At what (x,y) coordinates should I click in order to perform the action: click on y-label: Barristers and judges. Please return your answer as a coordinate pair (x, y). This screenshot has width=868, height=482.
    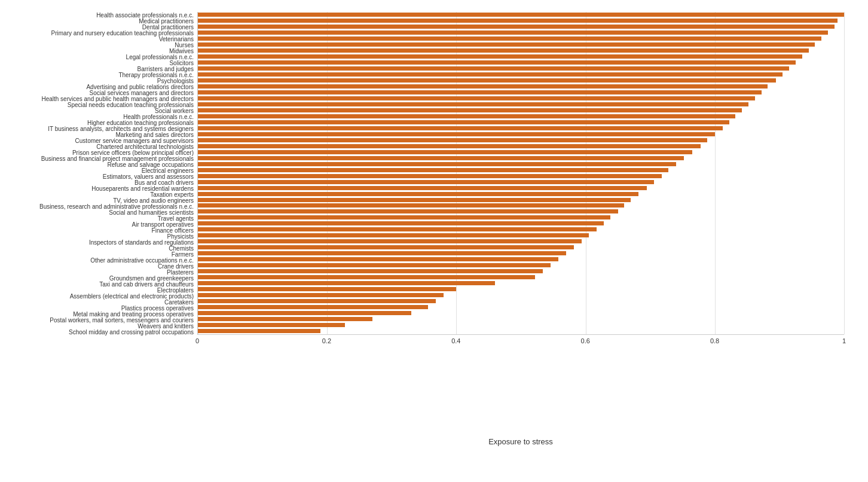
    Looking at the image, I should click on (97, 69).